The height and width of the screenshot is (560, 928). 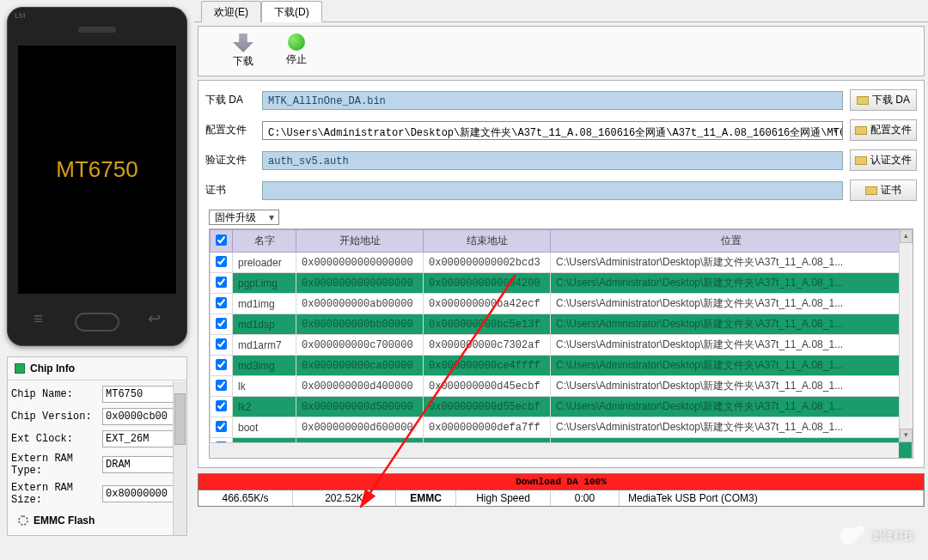 I want to click on phone-speaker, so click(x=97, y=29).